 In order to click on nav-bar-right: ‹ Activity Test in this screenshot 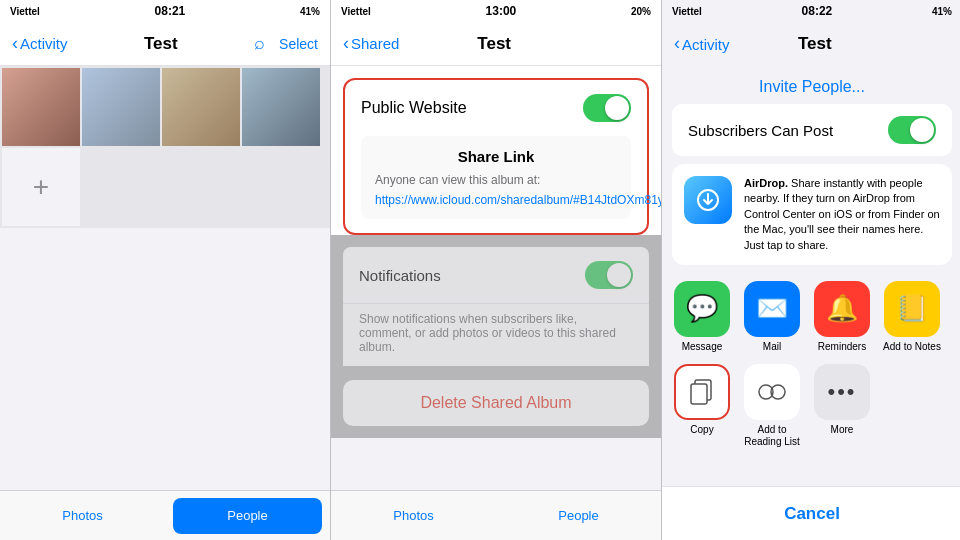, I will do `click(811, 44)`.